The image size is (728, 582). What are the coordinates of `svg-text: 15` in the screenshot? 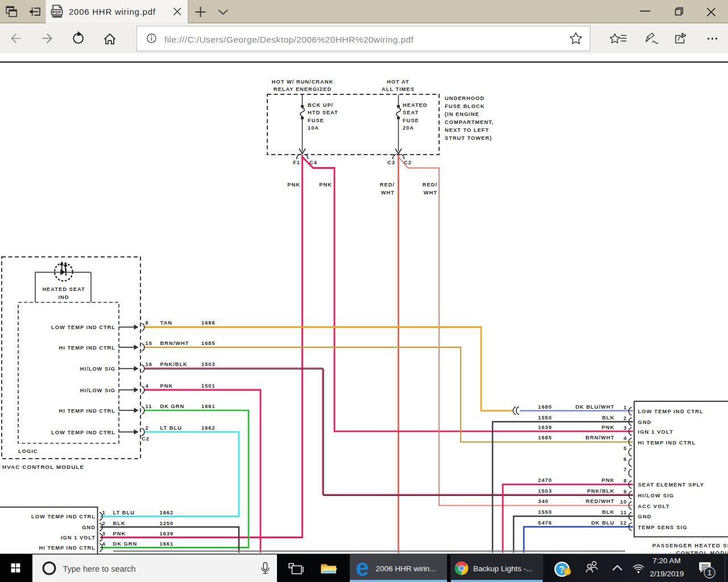 It's located at (149, 343).